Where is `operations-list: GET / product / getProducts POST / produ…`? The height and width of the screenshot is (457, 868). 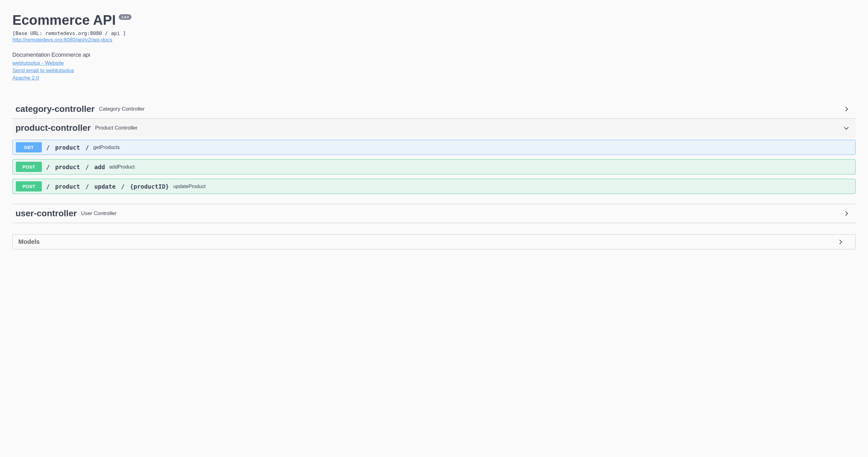 operations-list: GET / product / getProducts POST / produ… is located at coordinates (434, 170).